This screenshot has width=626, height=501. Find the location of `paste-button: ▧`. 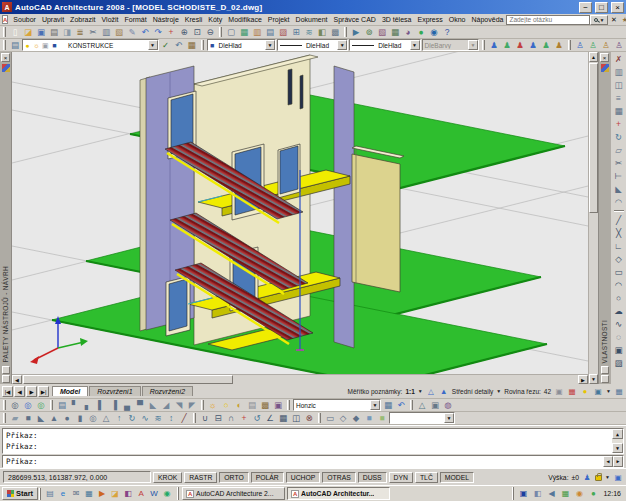

paste-button: ▧ is located at coordinates (119, 32).